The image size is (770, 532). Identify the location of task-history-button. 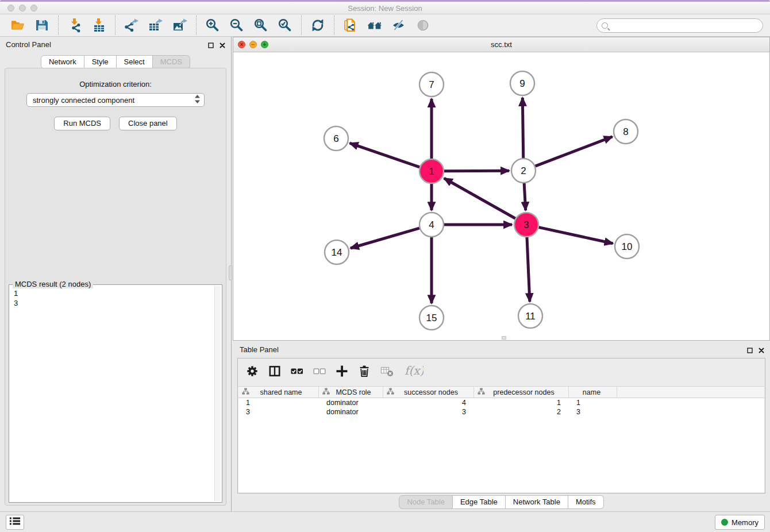
(15, 522).